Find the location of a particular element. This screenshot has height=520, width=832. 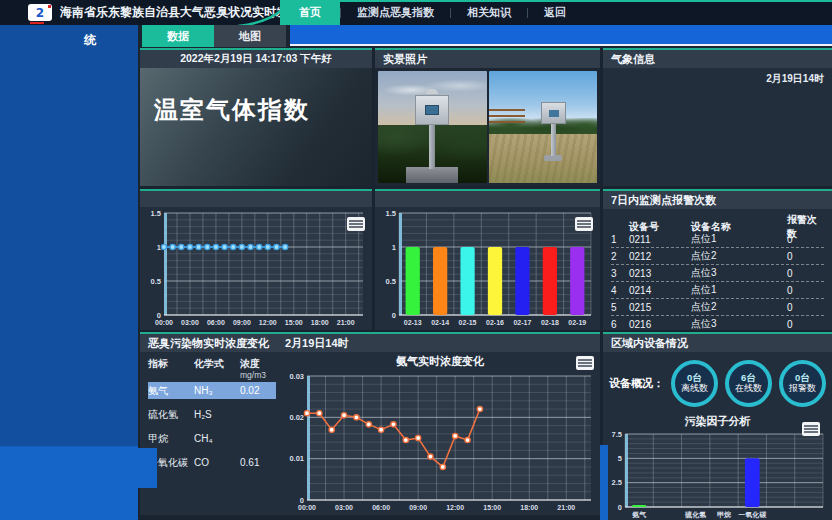

blue-ribbon is located at coordinates (561, 36).